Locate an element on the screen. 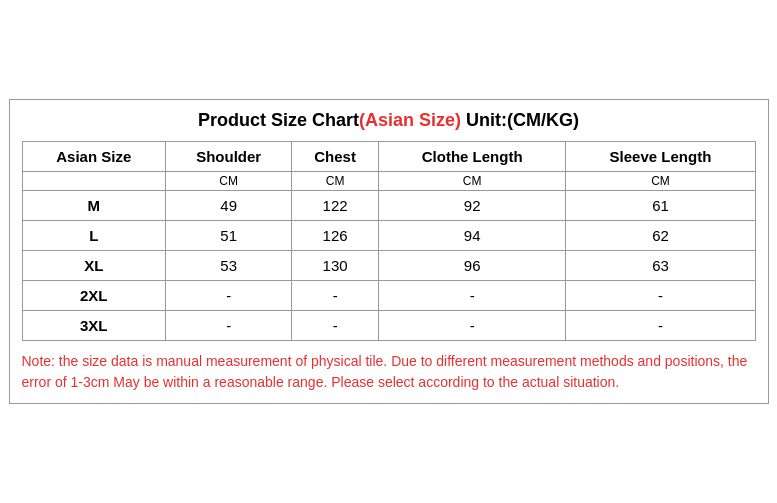 This screenshot has height=503, width=777. cell-1-4: 62 is located at coordinates (660, 236).